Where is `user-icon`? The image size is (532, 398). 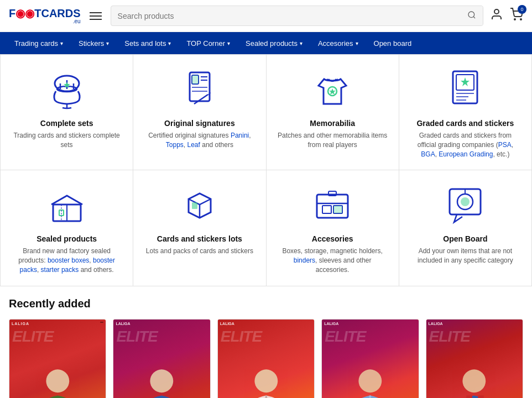 user-icon is located at coordinates (497, 16).